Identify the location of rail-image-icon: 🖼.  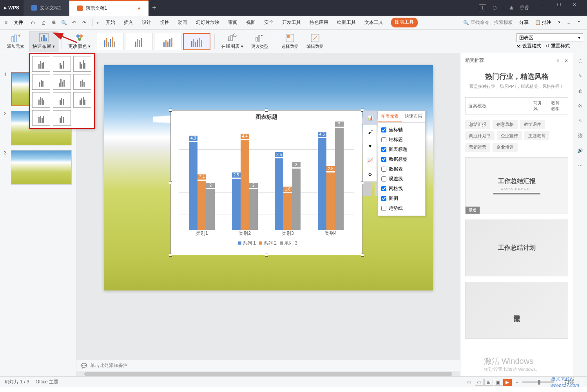
(580, 136).